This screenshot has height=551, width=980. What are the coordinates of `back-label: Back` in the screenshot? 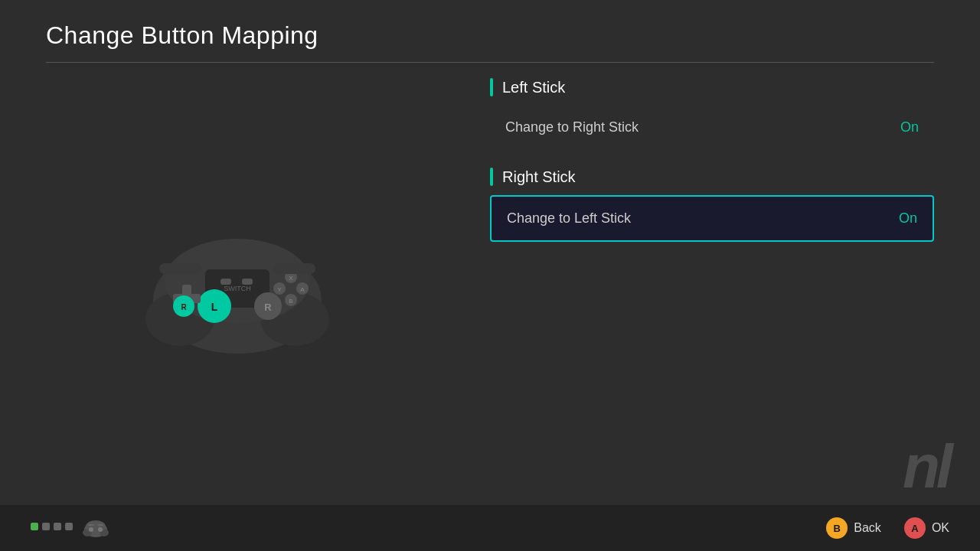 It's located at (867, 528).